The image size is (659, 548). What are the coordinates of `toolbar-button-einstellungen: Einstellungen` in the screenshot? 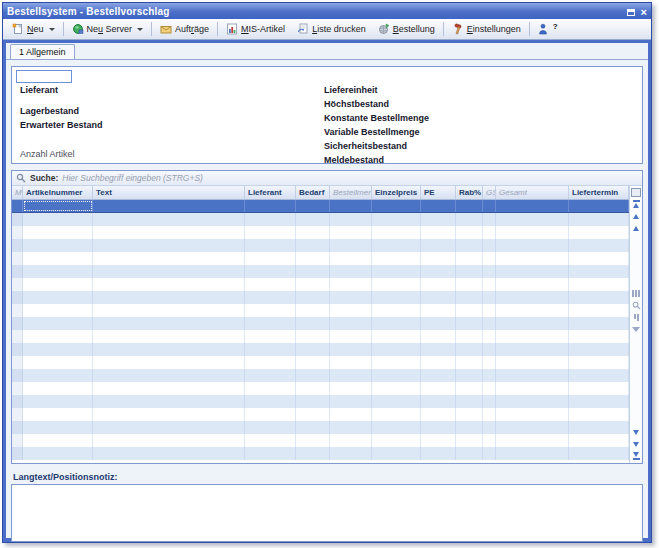 It's located at (486, 29).